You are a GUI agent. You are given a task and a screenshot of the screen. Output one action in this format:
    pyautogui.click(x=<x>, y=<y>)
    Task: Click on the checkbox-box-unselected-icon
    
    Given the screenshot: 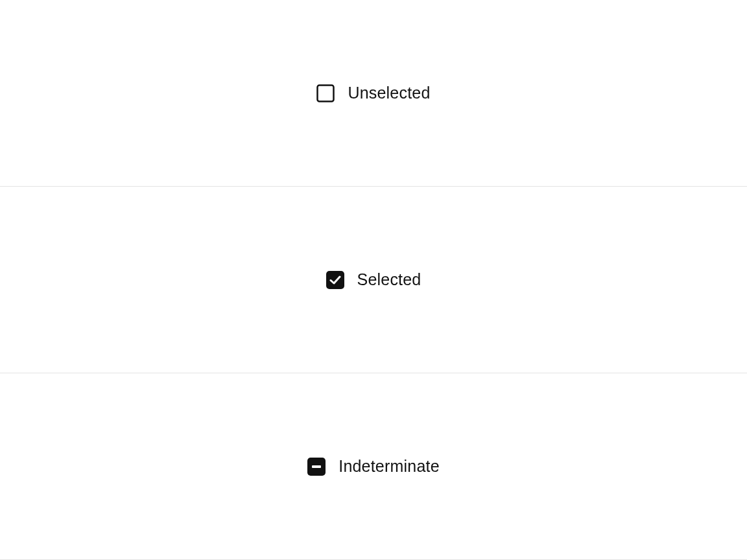 What is the action you would take?
    pyautogui.click(x=326, y=93)
    